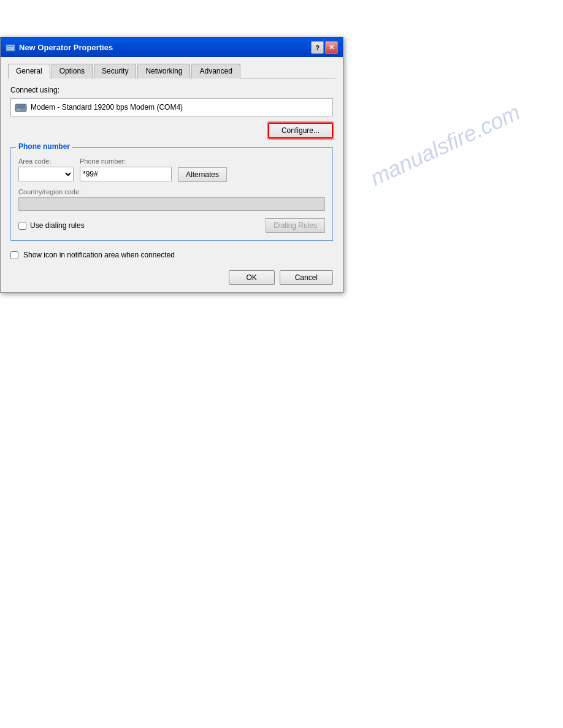 The height and width of the screenshot is (728, 563). What do you see at coordinates (126, 169) in the screenshot?
I see `phone-number-field-group: Phone number:` at bounding box center [126, 169].